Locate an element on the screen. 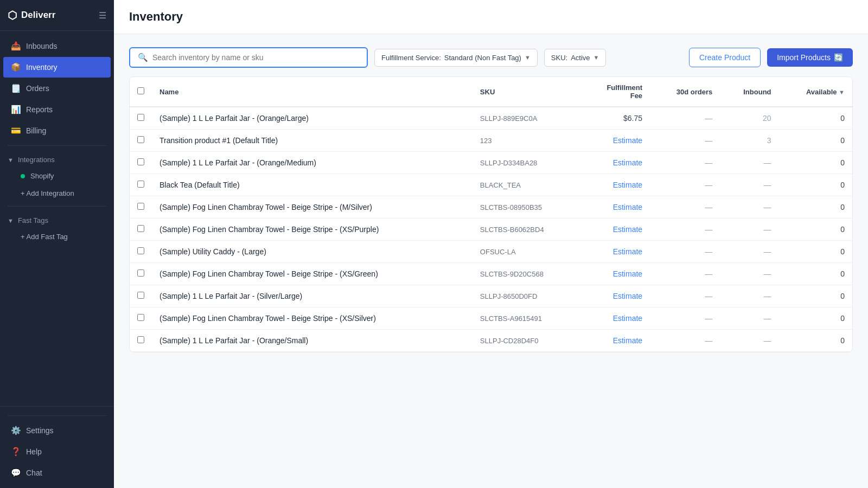 This screenshot has height=488, width=868. row-product-name: Transition product #1 (Default Title) is located at coordinates (312, 141).